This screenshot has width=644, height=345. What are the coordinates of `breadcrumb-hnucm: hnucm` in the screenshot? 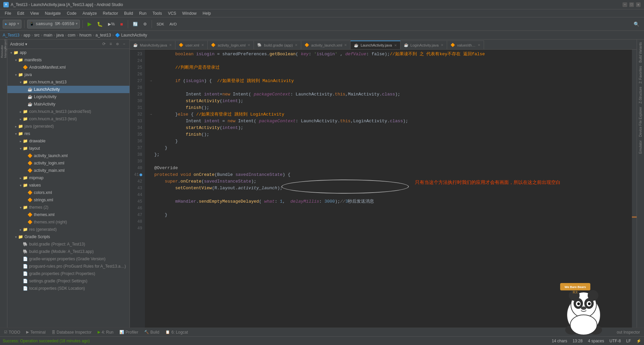 It's located at (86, 35).